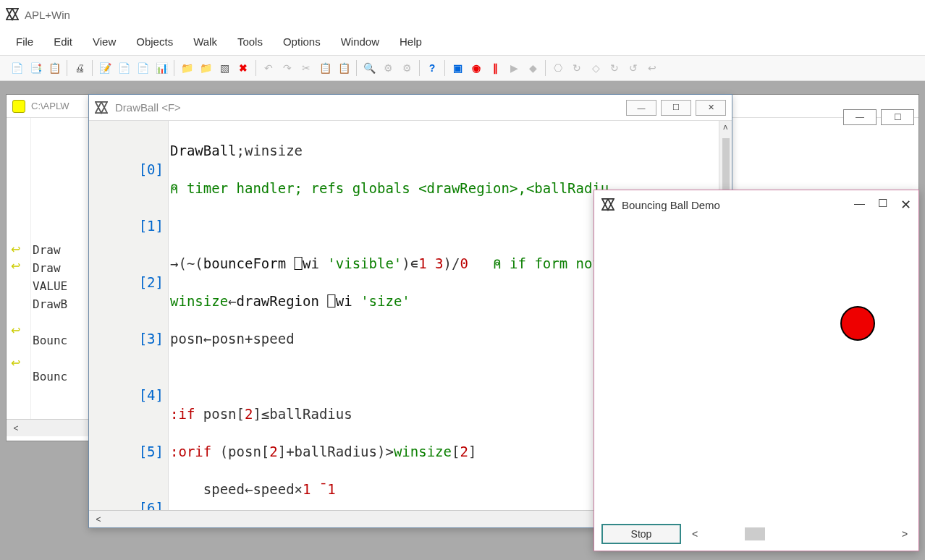 Image resolution: width=925 pixels, height=560 pixels. Describe the element at coordinates (457, 68) in the screenshot. I see `tb-icon: ▣` at that location.